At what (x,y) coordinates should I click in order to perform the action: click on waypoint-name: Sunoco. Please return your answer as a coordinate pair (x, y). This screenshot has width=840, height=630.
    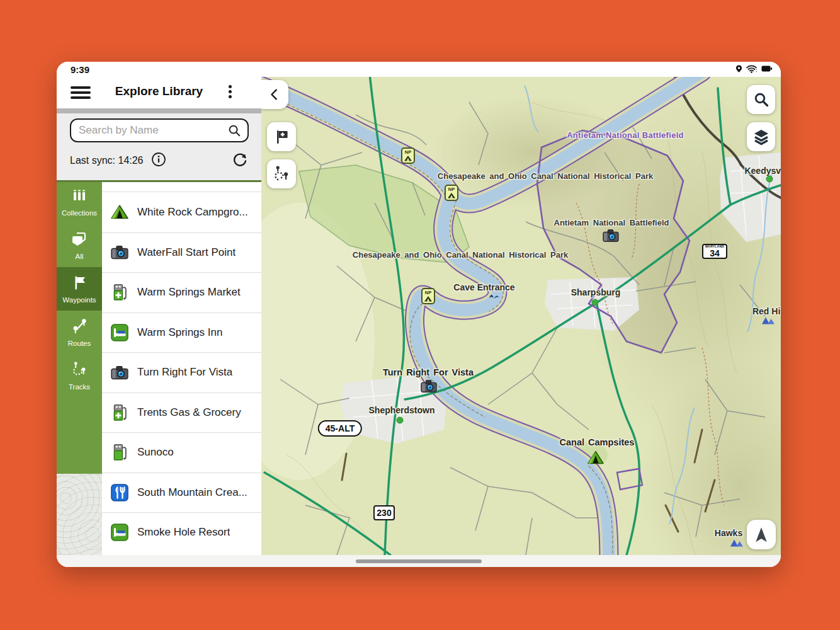
    Looking at the image, I should click on (156, 452).